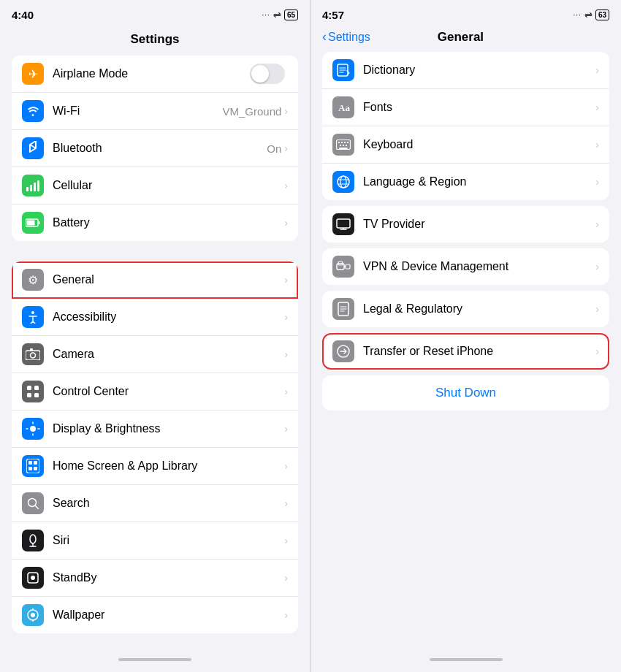  I want to click on left-wifi-icon: ⇌, so click(278, 15).